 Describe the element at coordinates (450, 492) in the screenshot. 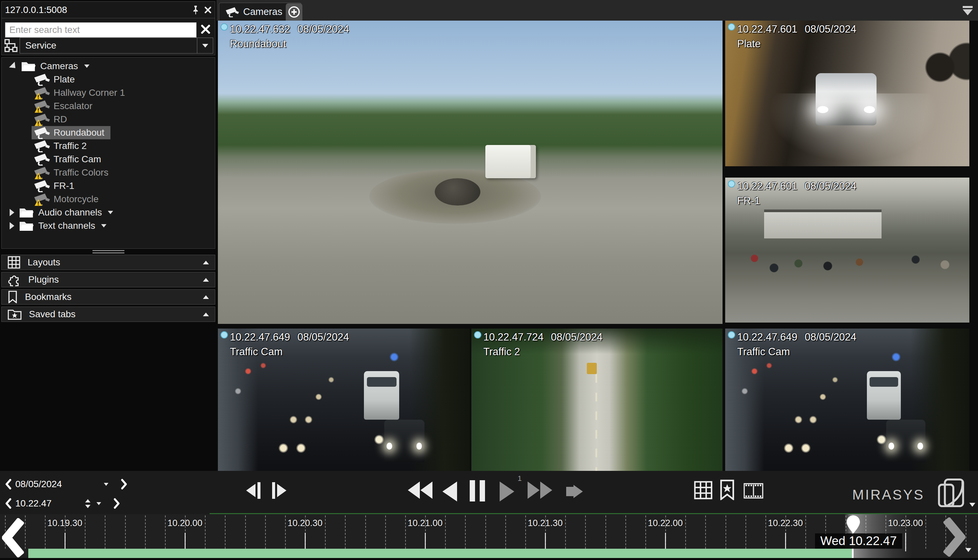

I see `play-backward-button` at that location.